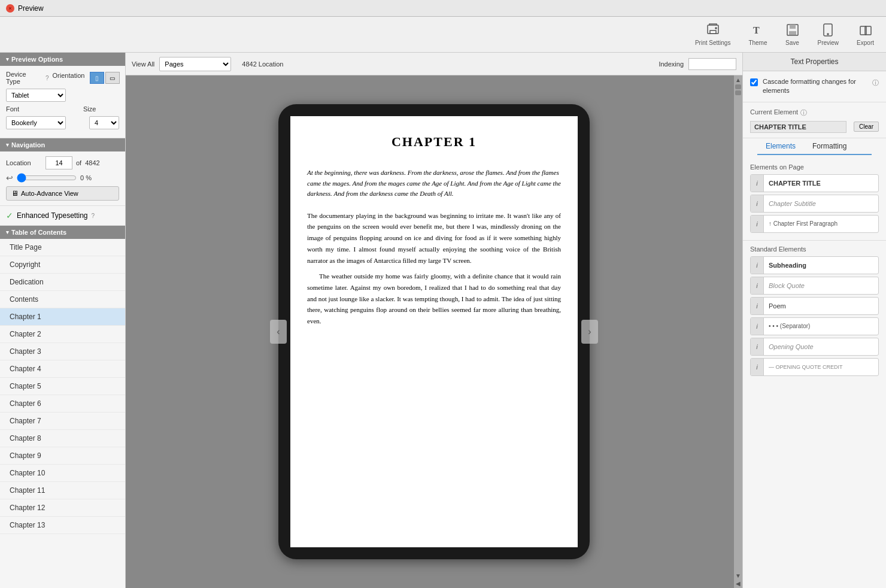 The height and width of the screenshot is (588, 886). What do you see at coordinates (757, 265) in the screenshot?
I see `element-i-subheading: i` at bounding box center [757, 265].